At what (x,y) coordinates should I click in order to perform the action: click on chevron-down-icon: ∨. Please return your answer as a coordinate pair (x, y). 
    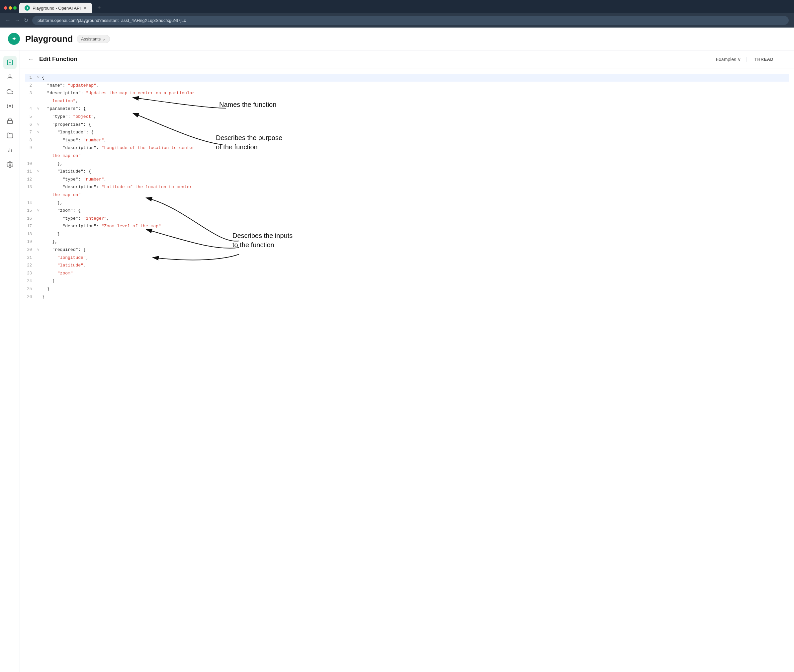
    Looking at the image, I should click on (739, 59).